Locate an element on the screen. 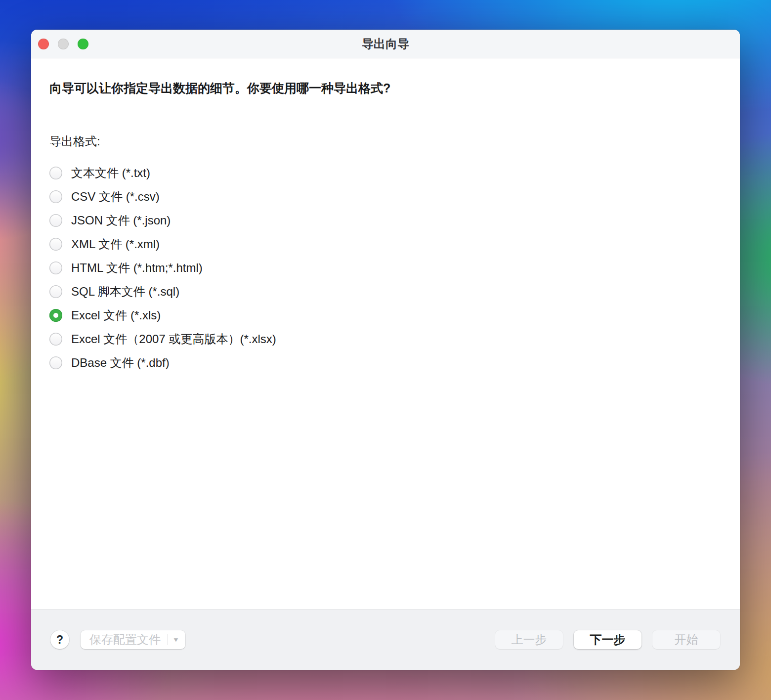 This screenshot has width=771, height=700. format-option-label: 文本文件 (*.txt) is located at coordinates (111, 173).